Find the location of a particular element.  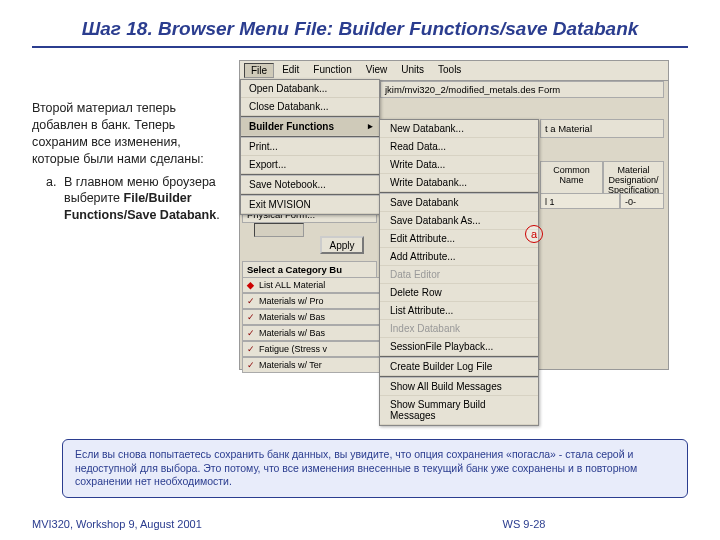

list-item-label: List ALL Material is located at coordinates (292, 285).